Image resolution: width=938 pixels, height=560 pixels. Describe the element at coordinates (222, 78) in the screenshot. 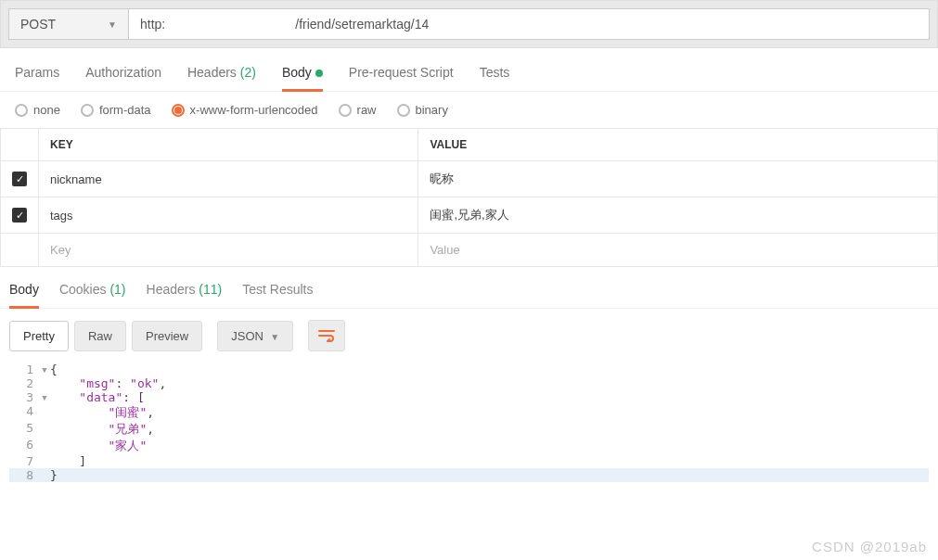

I see `tab-headers: Headers (2)` at that location.